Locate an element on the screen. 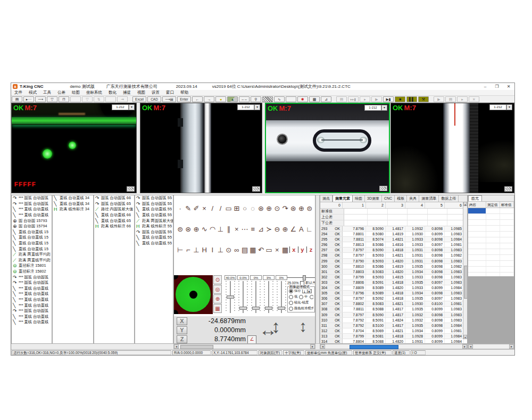 The image size is (532, 420). tab-3D测量: 3D测量 is located at coordinates (373, 199).